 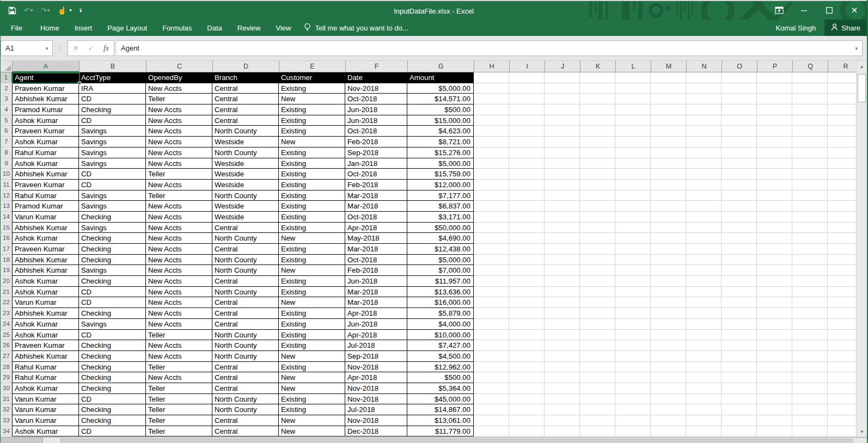 What do you see at coordinates (704, 196) in the screenshot?
I see `cell-N12` at bounding box center [704, 196].